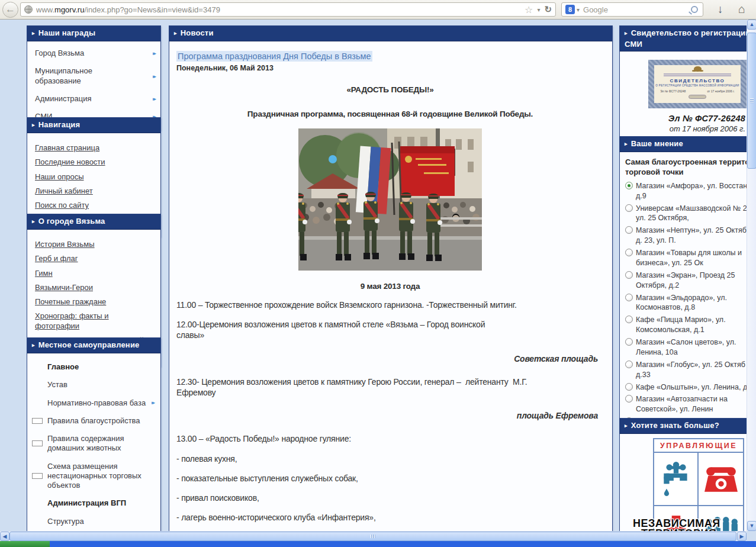  I want to click on sidebar-item: Администрация ▸▸, so click(94, 99).